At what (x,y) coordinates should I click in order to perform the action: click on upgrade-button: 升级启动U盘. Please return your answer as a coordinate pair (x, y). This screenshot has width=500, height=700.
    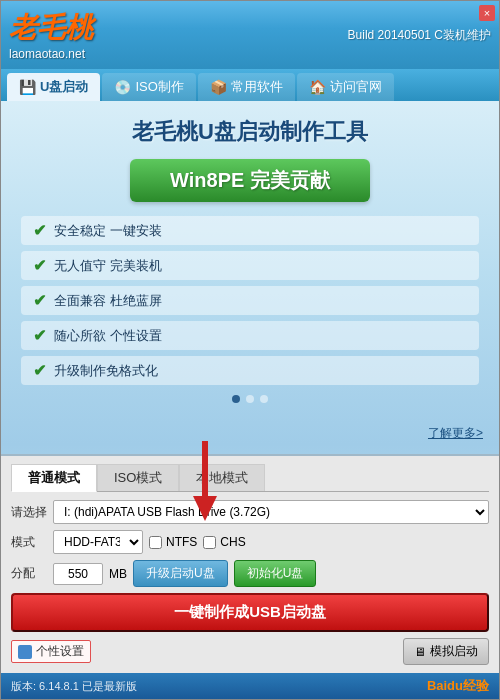
    Looking at the image, I should click on (180, 574).